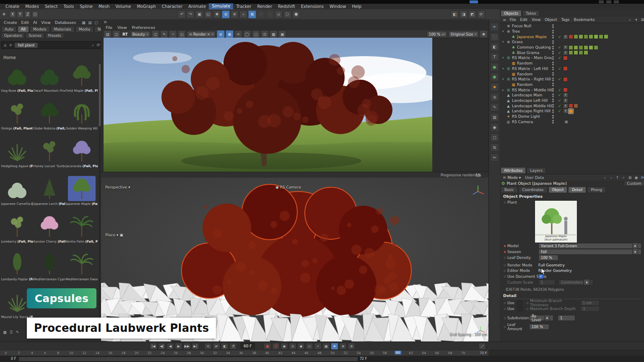  Describe the element at coordinates (605, 178) in the screenshot. I see `back-arrow-icon: ‹` at that location.